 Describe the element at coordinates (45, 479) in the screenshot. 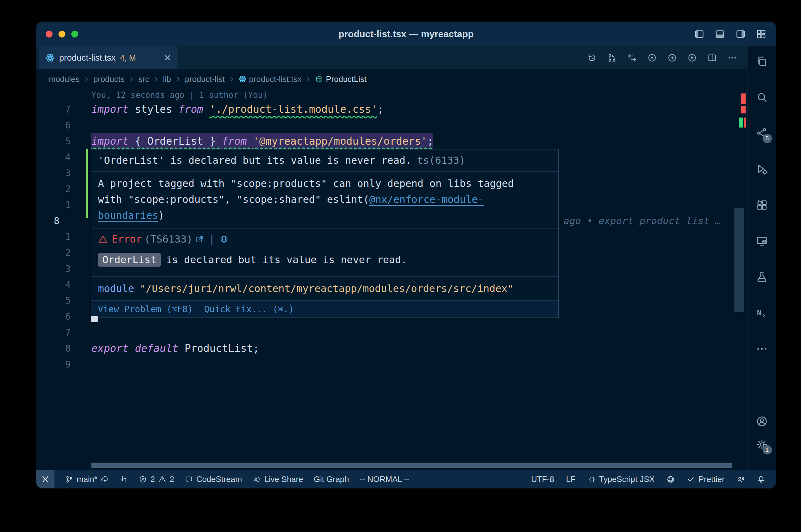

I see `status-remote-indicator` at that location.